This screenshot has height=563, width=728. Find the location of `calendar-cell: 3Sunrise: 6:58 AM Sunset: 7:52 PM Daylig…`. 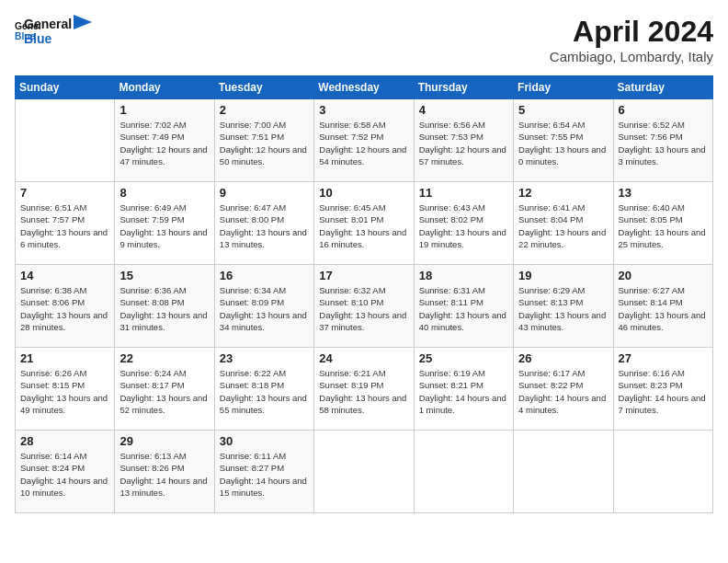

calendar-cell: 3Sunrise: 6:58 AM Sunset: 7:52 PM Daylig… is located at coordinates (364, 141).